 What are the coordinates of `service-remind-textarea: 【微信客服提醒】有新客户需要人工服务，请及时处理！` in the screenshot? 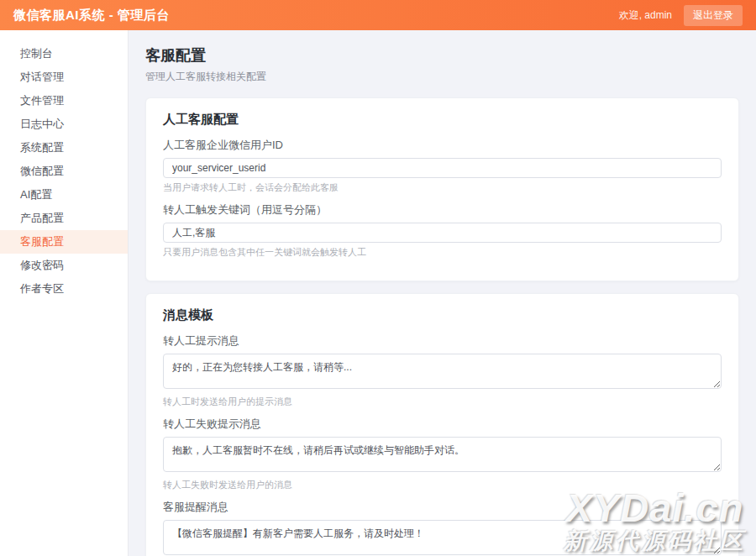 It's located at (442, 538).